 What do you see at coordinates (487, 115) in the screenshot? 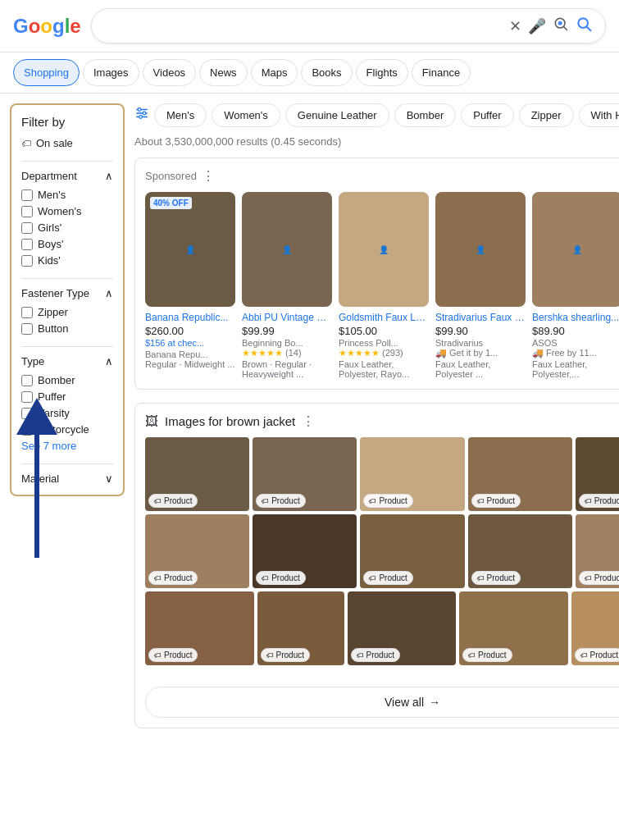
I see `chip-puffer: Puffer` at bounding box center [487, 115].